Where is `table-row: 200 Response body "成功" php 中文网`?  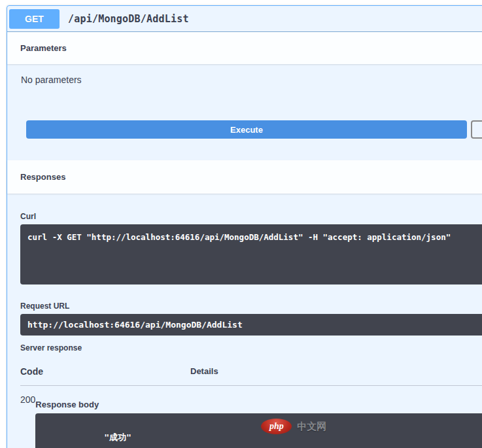
table-row: 200 Response body "成功" php 中文网 is located at coordinates (251, 417).